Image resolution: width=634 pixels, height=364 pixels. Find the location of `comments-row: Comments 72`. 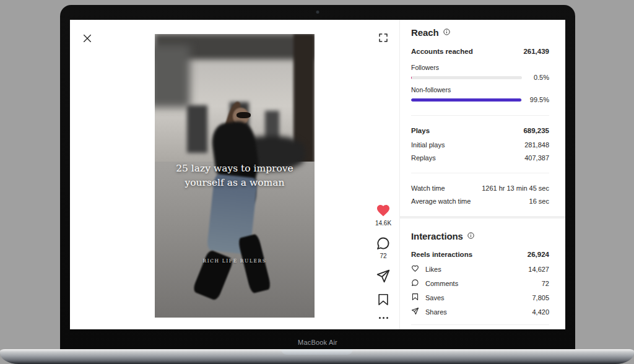

comments-row: Comments 72 is located at coordinates (480, 284).